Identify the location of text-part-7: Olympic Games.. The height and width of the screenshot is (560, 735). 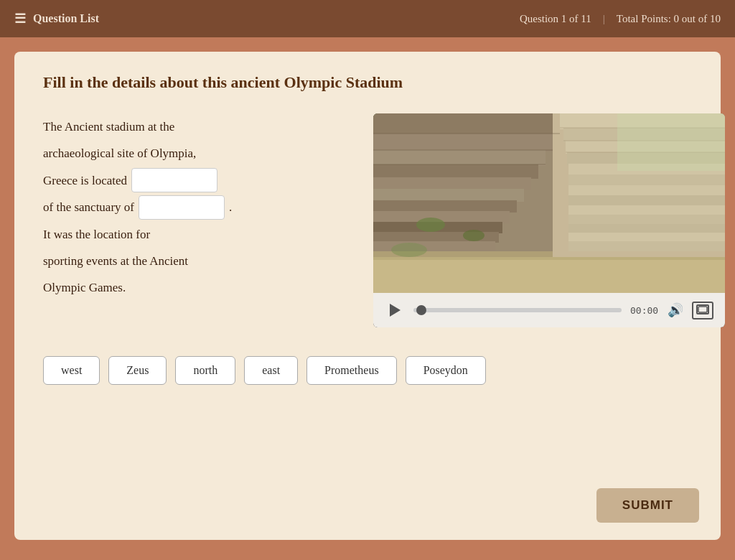
(85, 287).